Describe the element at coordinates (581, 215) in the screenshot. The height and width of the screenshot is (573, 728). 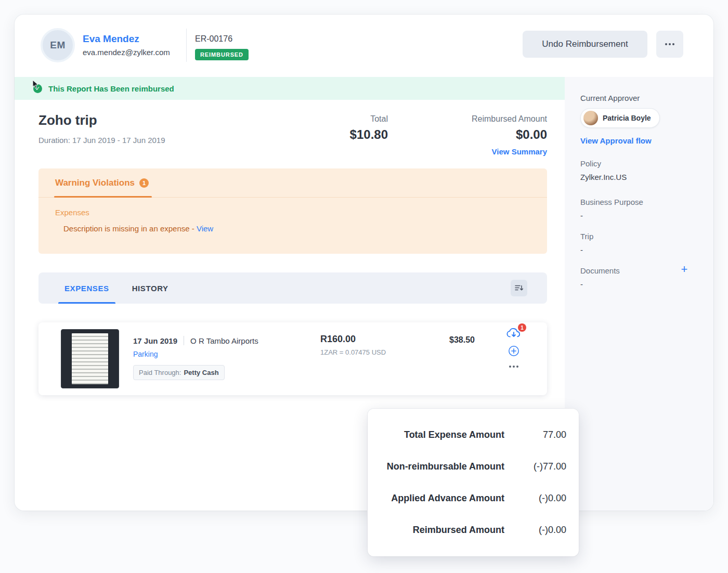
I see `business-purpose-value: -` at that location.